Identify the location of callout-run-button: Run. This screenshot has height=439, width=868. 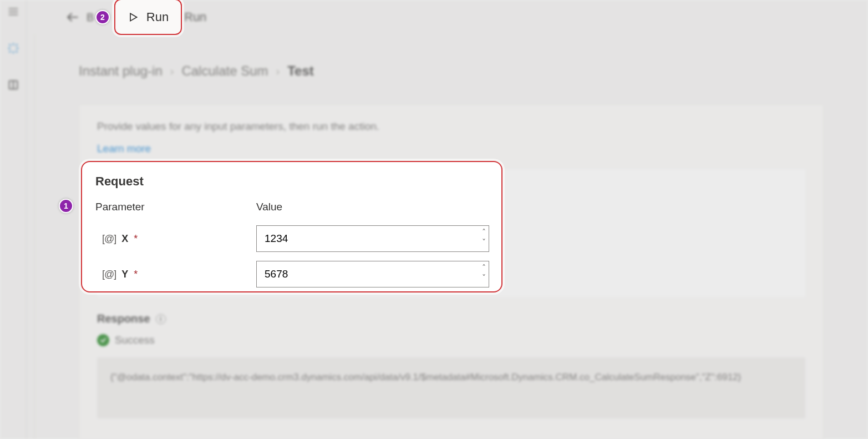
(148, 18).